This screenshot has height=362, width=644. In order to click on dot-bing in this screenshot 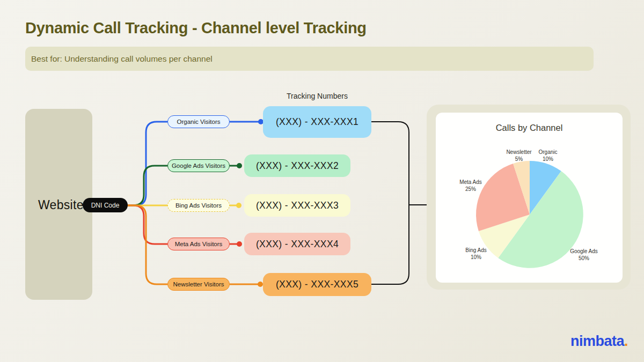, I will do `click(239, 205)`.